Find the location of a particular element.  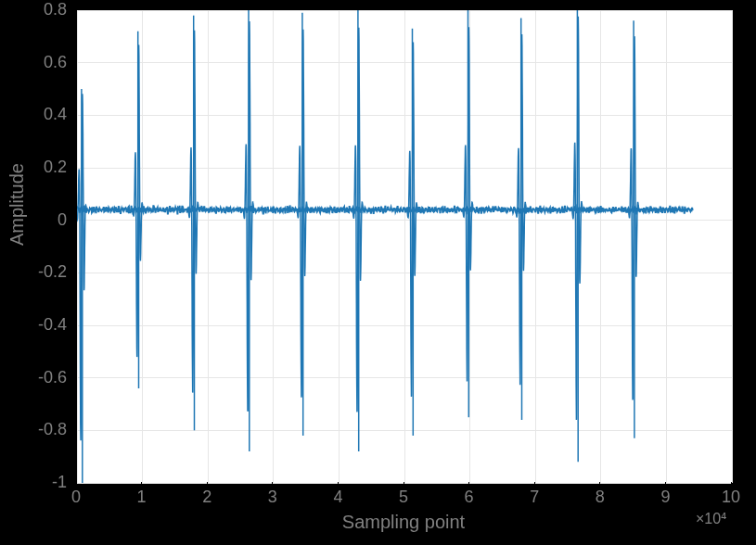

x-tick-label: 3 is located at coordinates (273, 497).